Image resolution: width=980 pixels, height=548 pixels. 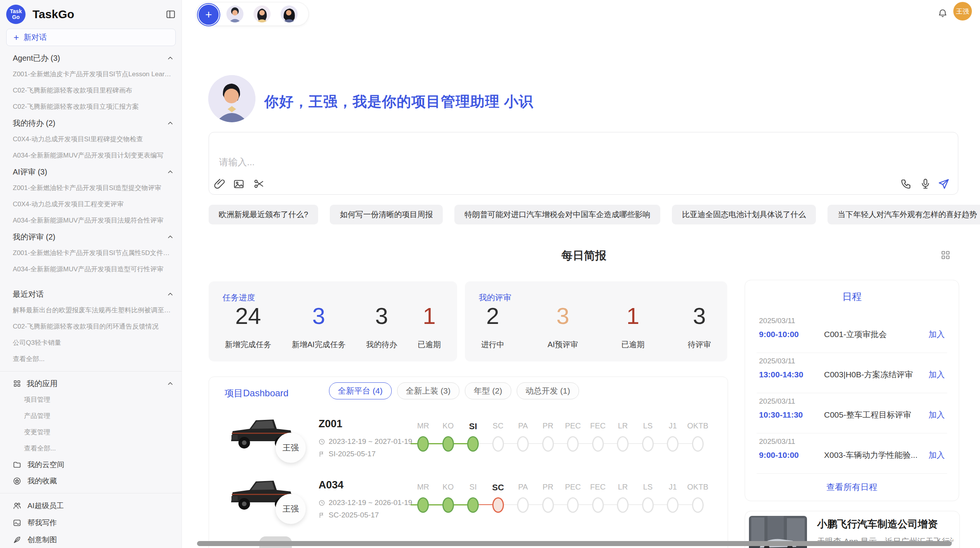 I want to click on user-avatar: 王强, so click(x=963, y=11).